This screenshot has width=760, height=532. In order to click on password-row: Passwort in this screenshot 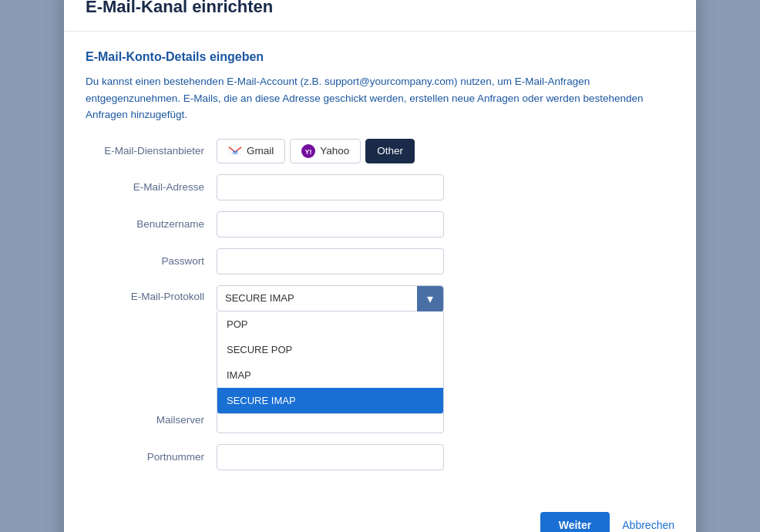, I will do `click(380, 261)`.